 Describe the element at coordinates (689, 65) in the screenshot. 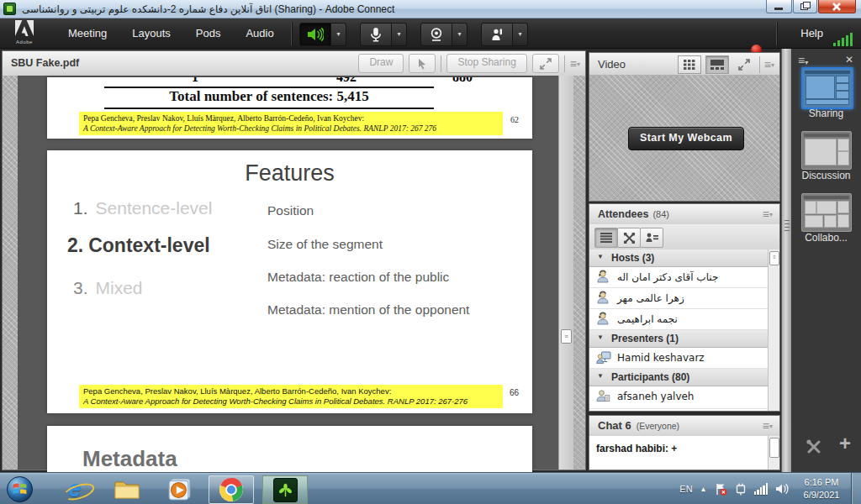

I see `grid-view-button` at that location.